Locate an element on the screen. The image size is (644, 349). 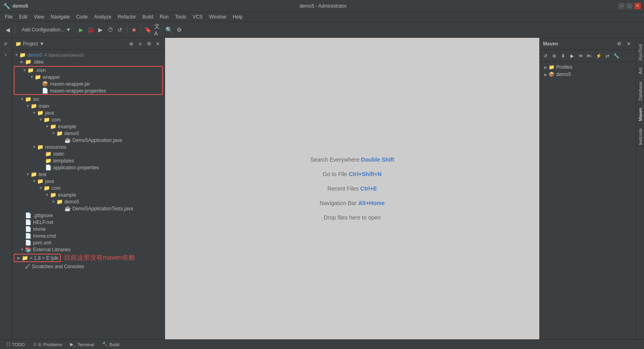
tree-demo5-item: ▼ 📁 demo5 is located at coordinates (89, 133).